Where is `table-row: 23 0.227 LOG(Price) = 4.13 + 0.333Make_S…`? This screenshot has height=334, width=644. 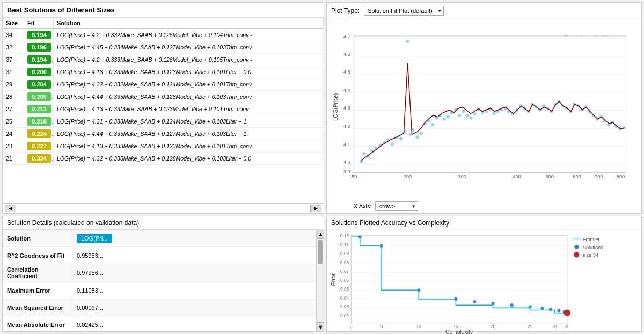 table-row: 23 0.227 LOG(Price) = 4.13 + 0.333Make_S… is located at coordinates (163, 146).